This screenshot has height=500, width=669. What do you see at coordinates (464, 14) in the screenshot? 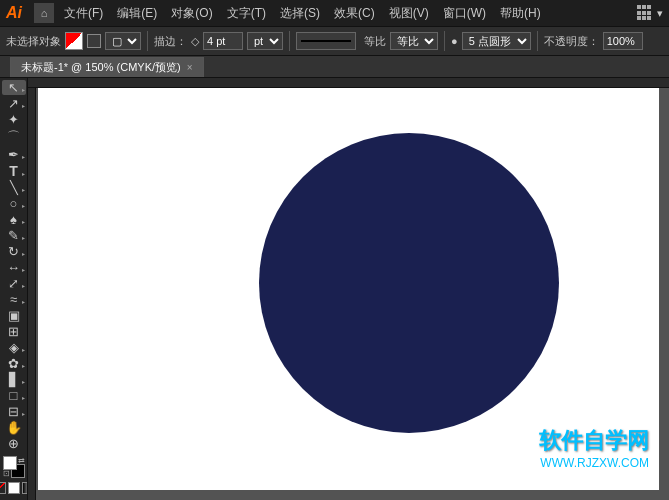
I see `menu-window: 窗口(W)` at bounding box center [464, 14].